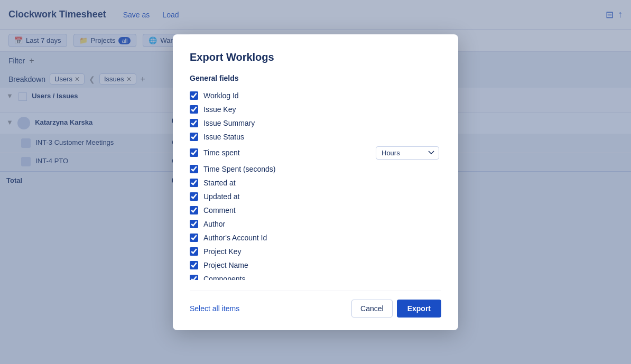 Image resolution: width=631 pixels, height=364 pixels. What do you see at coordinates (314, 183) in the screenshot?
I see `field-row-started_at: Started at` at bounding box center [314, 183].